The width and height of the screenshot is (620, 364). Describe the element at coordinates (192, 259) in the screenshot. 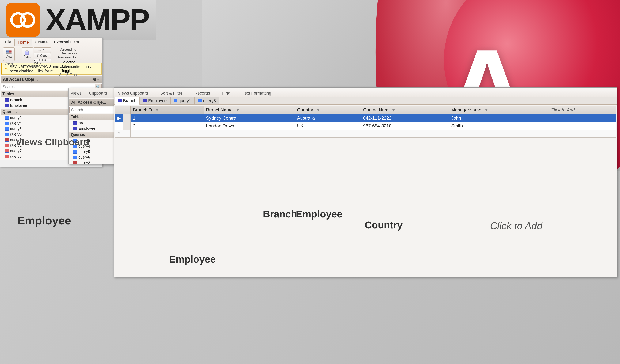

I see `employee-bottom-label: Employee` at that location.